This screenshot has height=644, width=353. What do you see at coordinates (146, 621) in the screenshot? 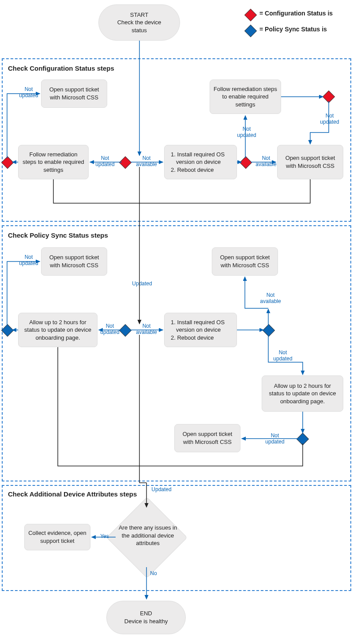
I see `end-line2: Device is healthy` at bounding box center [146, 621].